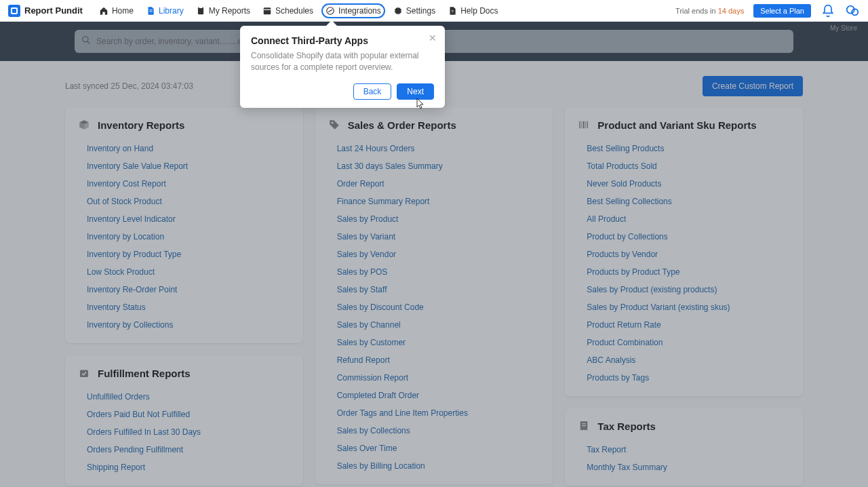  I want to click on nav-label: Home, so click(123, 11).